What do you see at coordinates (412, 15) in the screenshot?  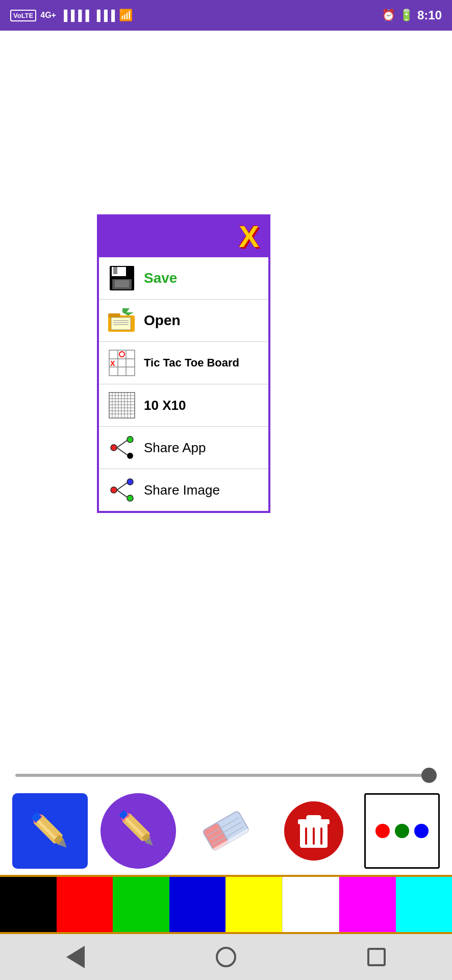 I see `status-bar-right: ⏰ 🔋 8:10` at bounding box center [412, 15].